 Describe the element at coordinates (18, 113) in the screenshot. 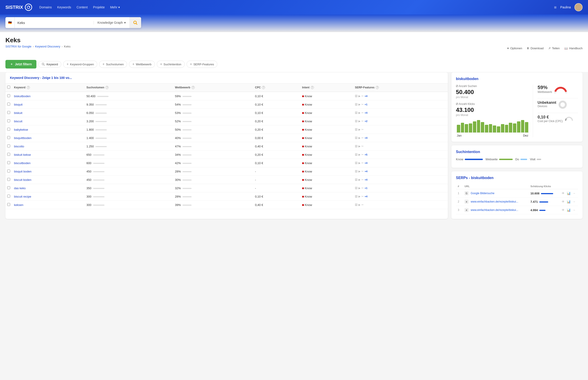

I see `keyword-link: biskuit` at that location.